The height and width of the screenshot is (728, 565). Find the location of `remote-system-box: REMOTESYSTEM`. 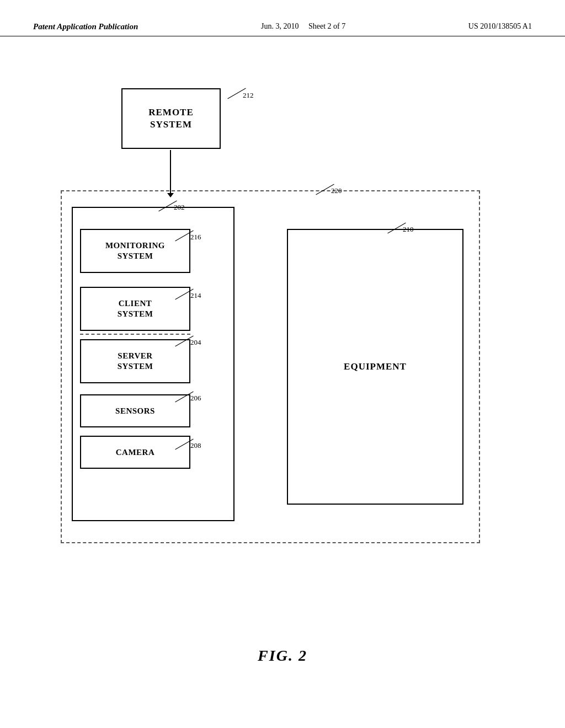

remote-system-box: REMOTESYSTEM is located at coordinates (171, 119).